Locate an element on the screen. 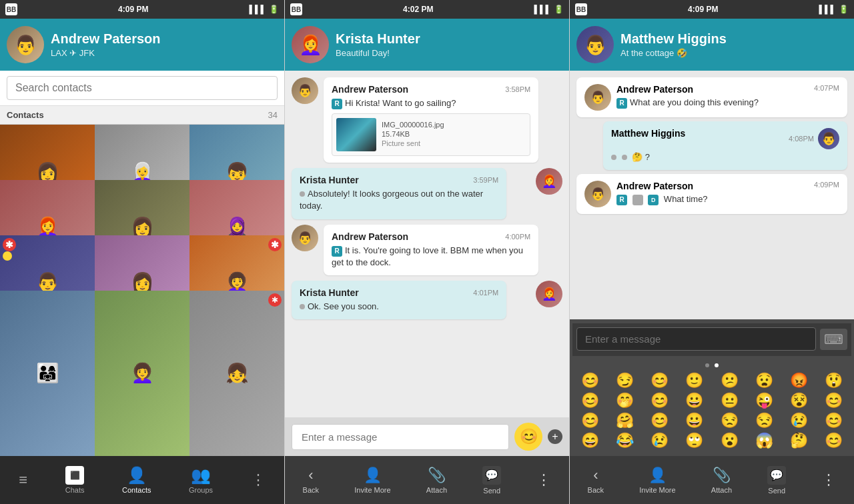 The height and width of the screenshot is (504, 854). rchat-3-header: Andrew Paterson 4:09PM is located at coordinates (728, 186).